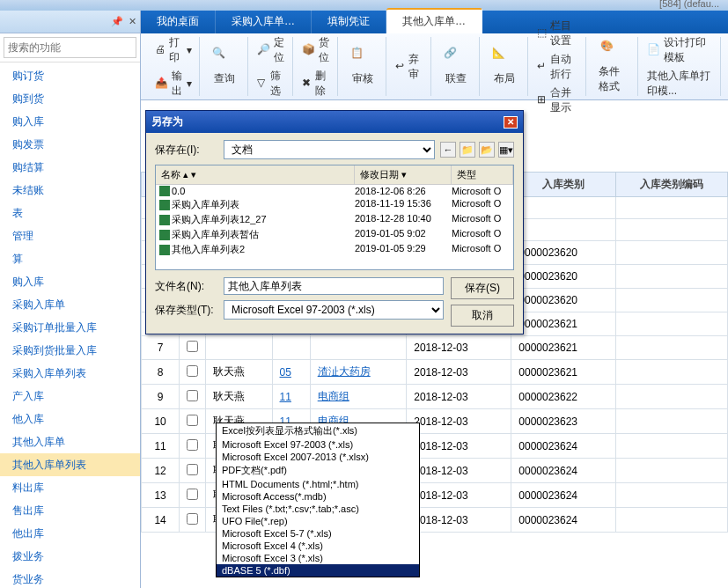 Image resolution: width=728 pixels, height=588 pixels. What do you see at coordinates (318, 558) in the screenshot?
I see `dropdown-option: Microsoft Excel 3 (*.xls)` at bounding box center [318, 558].